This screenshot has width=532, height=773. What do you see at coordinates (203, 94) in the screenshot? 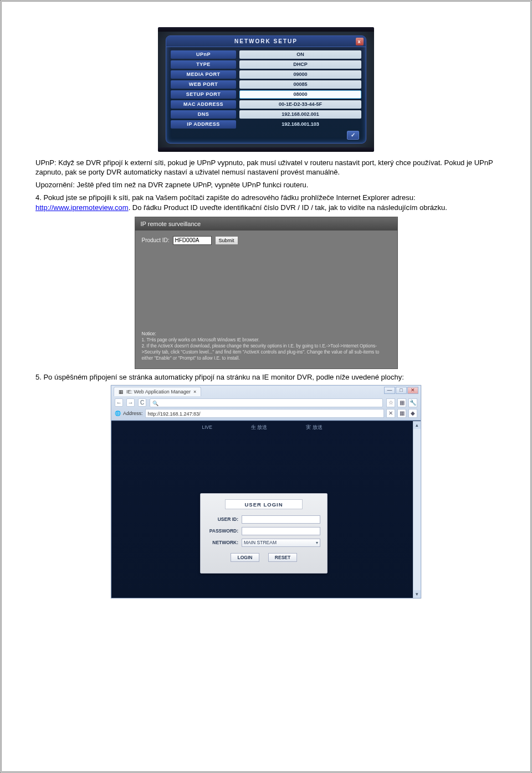
I see `row-label-setupport: SETUP PORT` at bounding box center [203, 94].